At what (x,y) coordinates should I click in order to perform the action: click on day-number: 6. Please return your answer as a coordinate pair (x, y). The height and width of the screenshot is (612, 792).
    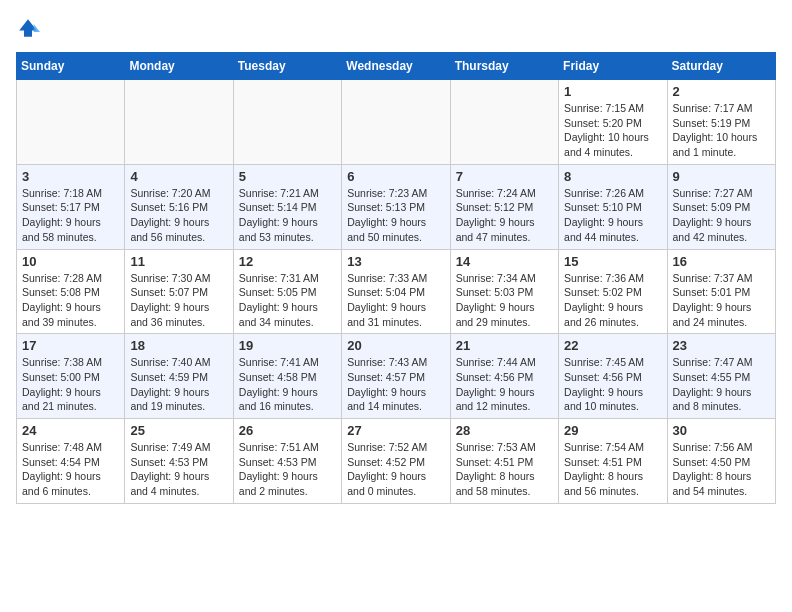
    Looking at the image, I should click on (396, 176).